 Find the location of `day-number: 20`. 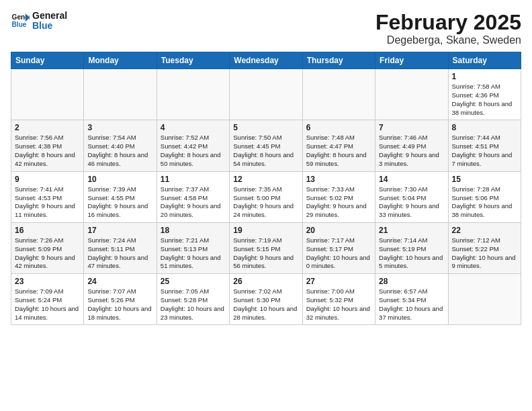

day-number: 20 is located at coordinates (339, 230).